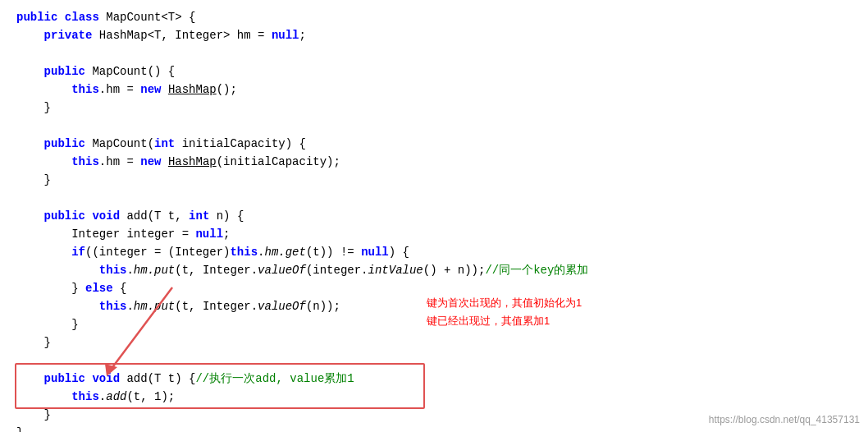 Image resolution: width=868 pixels, height=432 pixels. I want to click on code-line-1: public class MapCount<T> {, so click(434, 17).